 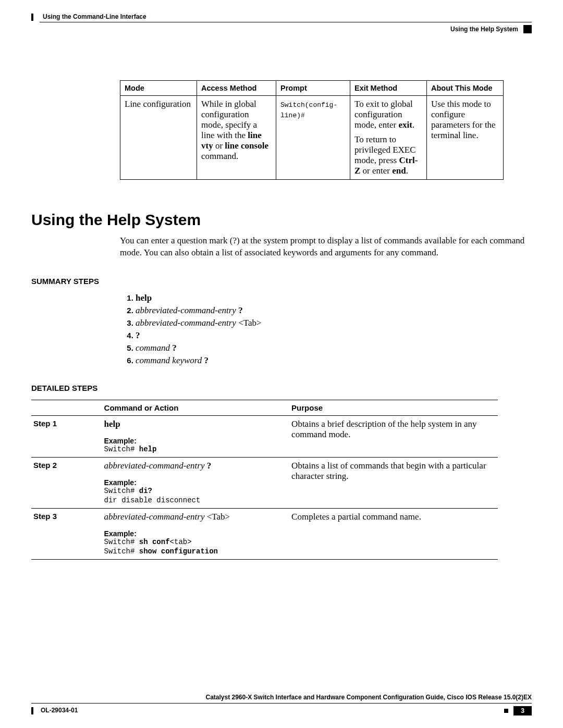 I want to click on mode-cell-exit: To exit to global configuration mode, en…, so click(x=389, y=138).